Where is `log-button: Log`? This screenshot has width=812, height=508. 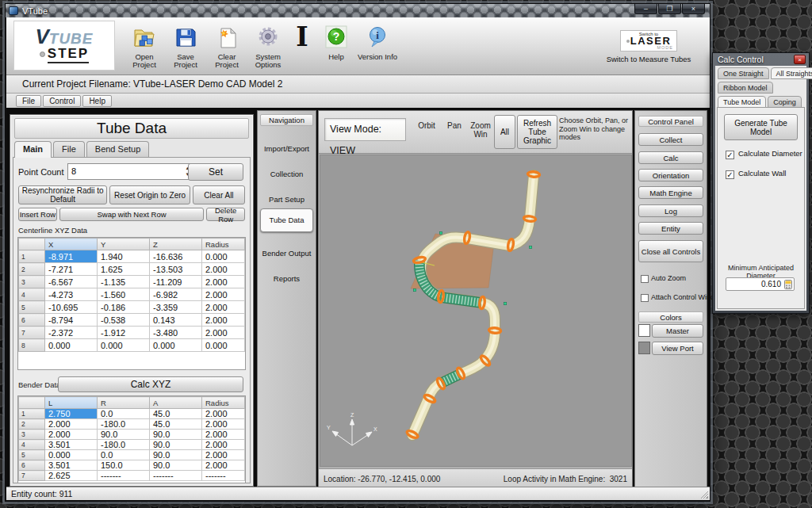 log-button: Log is located at coordinates (671, 211).